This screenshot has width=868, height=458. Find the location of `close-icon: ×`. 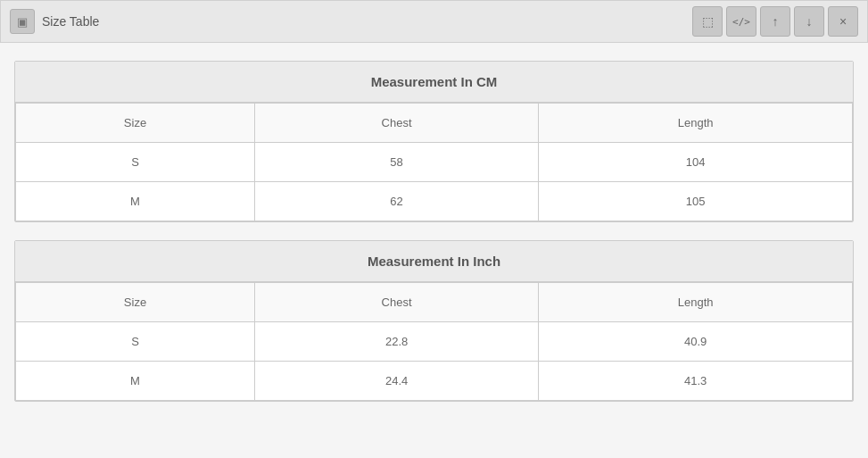

close-icon: × is located at coordinates (843, 21).